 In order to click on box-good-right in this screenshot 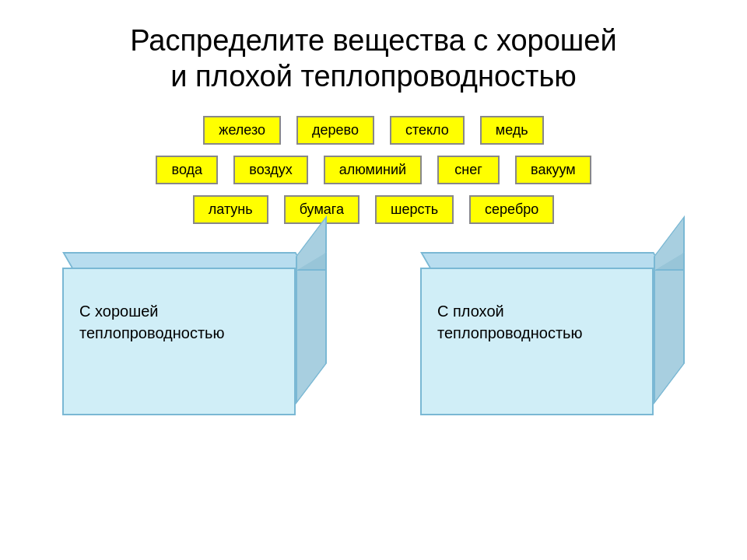, I will do `click(311, 310)`.